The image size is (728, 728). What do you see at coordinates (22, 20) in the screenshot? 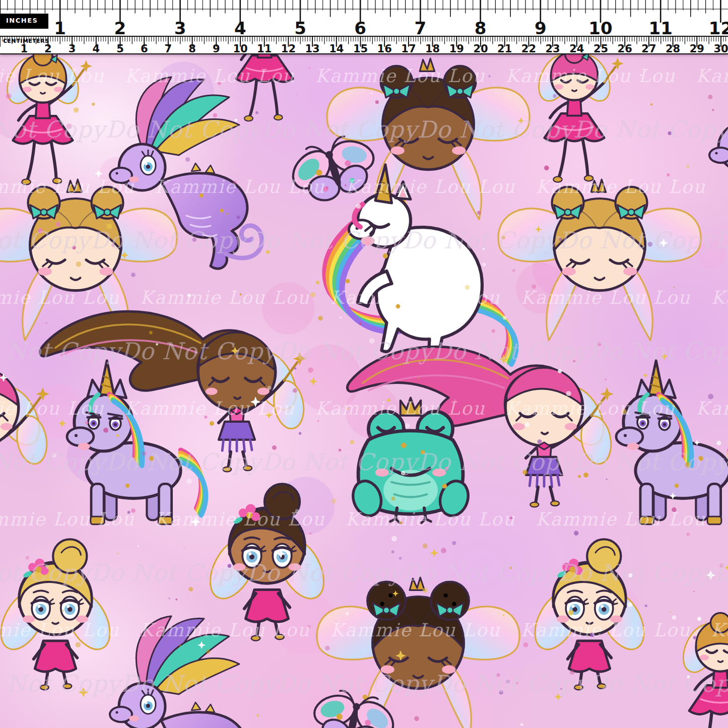
I see `ruler-inches-label: INCHES` at bounding box center [22, 20].